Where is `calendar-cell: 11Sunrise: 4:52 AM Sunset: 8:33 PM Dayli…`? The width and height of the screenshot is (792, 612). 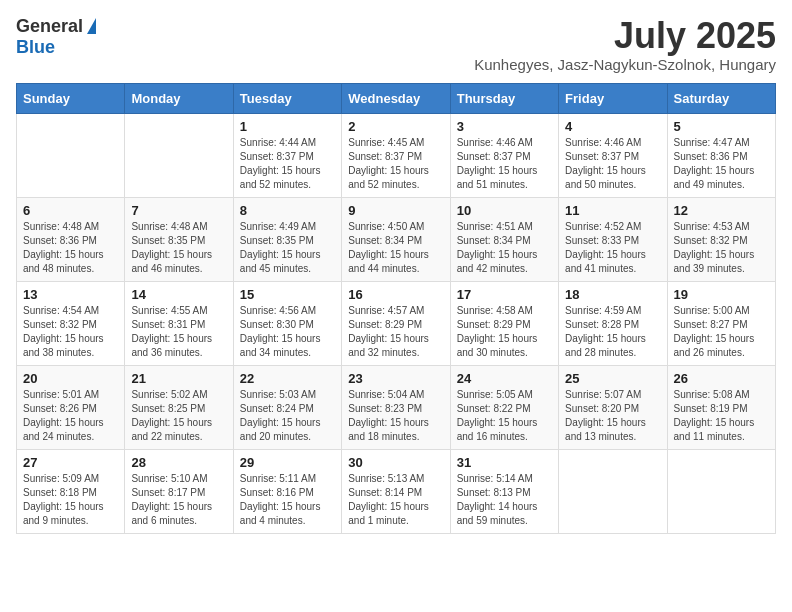 calendar-cell: 11Sunrise: 4:52 AM Sunset: 8:33 PM Dayli… is located at coordinates (613, 239).